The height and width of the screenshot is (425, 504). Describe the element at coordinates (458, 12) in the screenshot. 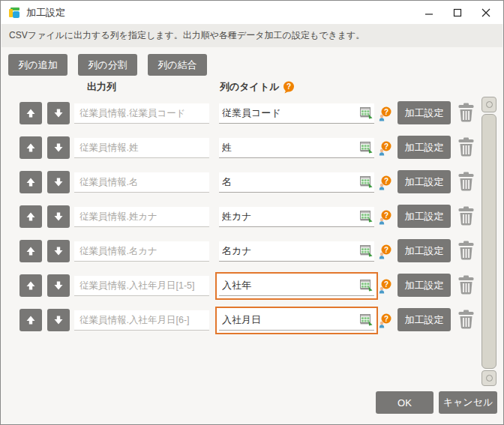

I see `maximize-button` at that location.